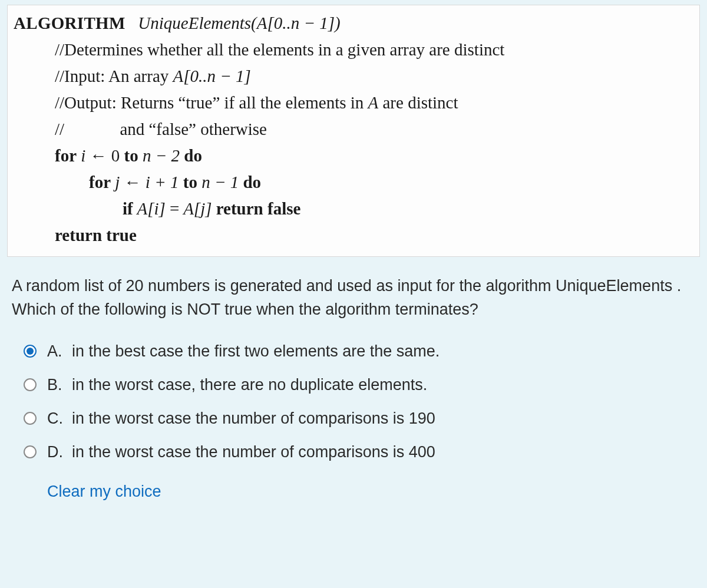 This screenshot has width=707, height=588. What do you see at coordinates (408, 209) in the screenshot?
I see `if-line: if A[i] = A[j] return false` at bounding box center [408, 209].